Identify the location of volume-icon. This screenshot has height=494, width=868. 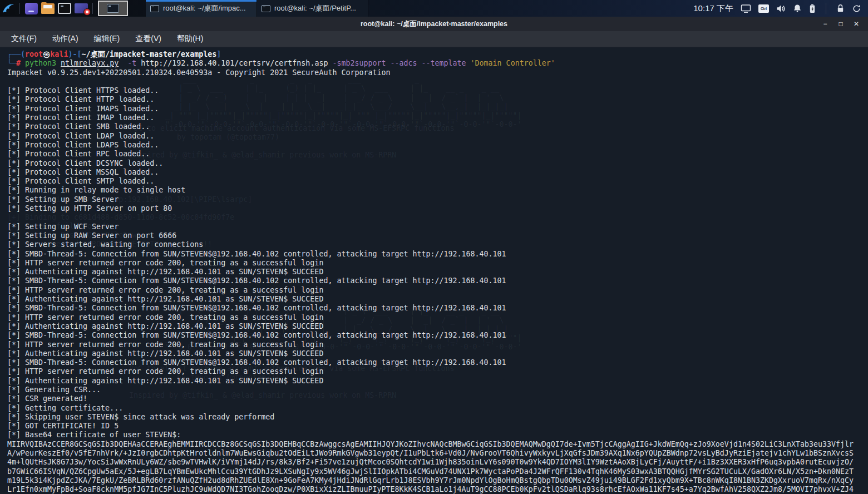
(781, 9).